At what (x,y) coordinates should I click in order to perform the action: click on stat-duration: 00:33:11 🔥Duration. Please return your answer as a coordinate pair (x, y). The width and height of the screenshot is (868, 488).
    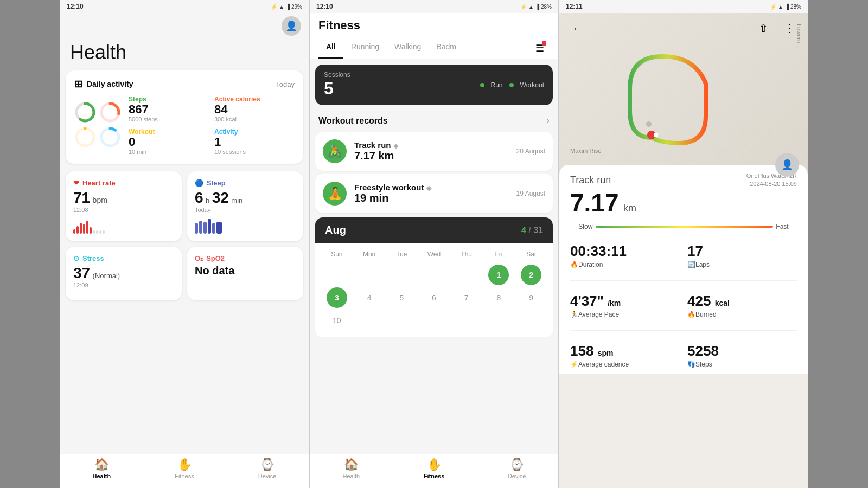
    Looking at the image, I should click on (625, 256).